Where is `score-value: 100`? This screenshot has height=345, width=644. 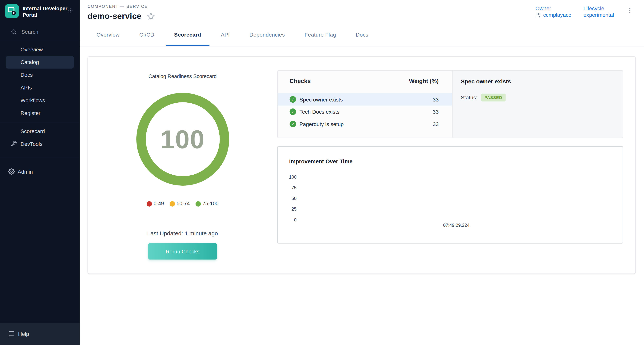
score-value: 100 is located at coordinates (182, 139).